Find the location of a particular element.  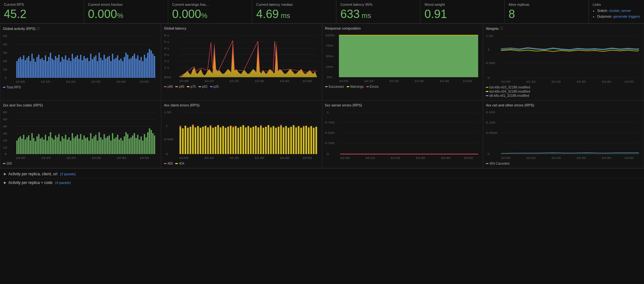

svg-text: 30 is located at coordinates (5, 133).